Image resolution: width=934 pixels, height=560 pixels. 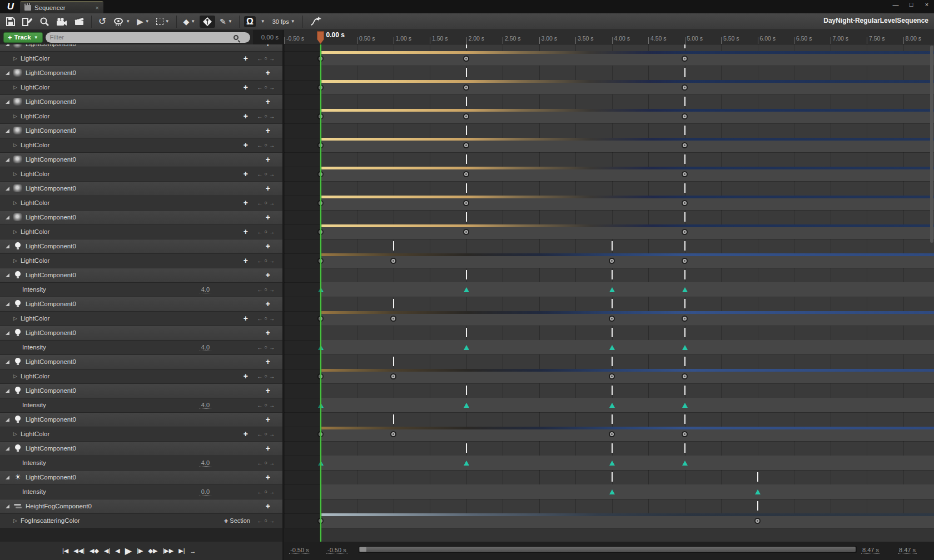 I want to click on track-row-foginscatteringcolor: ▷FogInscatteringColor+Section←○→, so click(x=141, y=521).